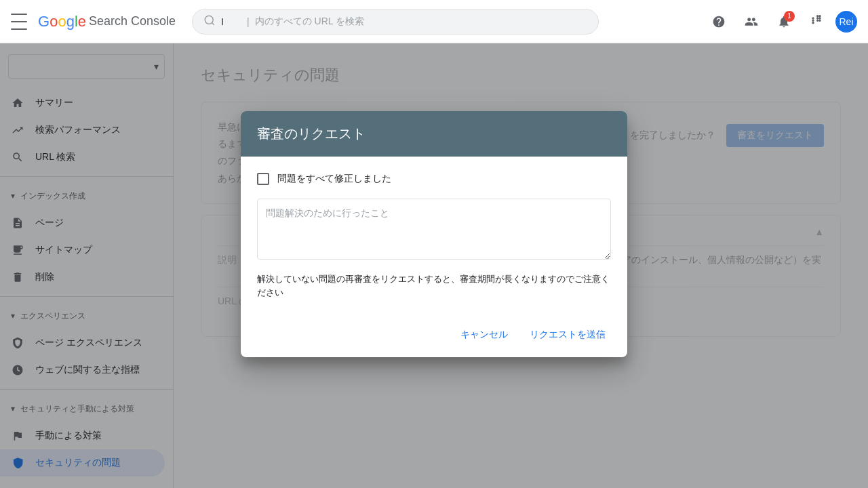  Describe the element at coordinates (19, 22) in the screenshot. I see `menu-icon` at that location.